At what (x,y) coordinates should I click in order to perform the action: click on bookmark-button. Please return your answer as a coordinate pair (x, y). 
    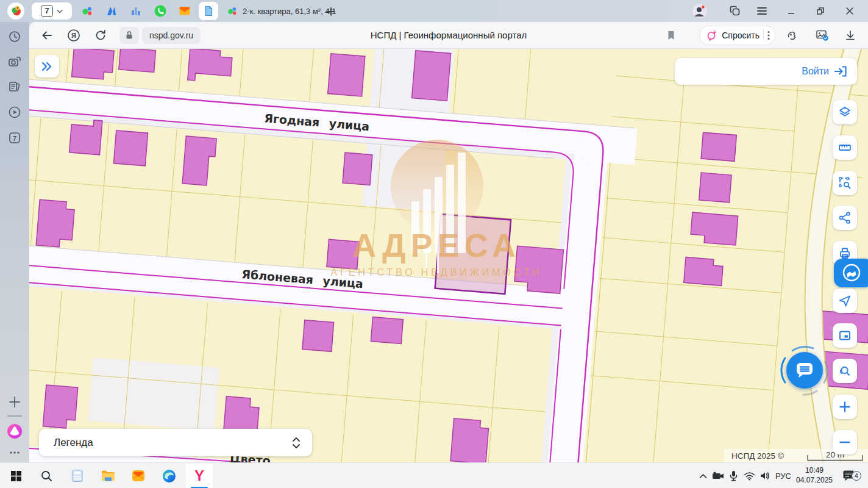
    Looking at the image, I should click on (671, 35).